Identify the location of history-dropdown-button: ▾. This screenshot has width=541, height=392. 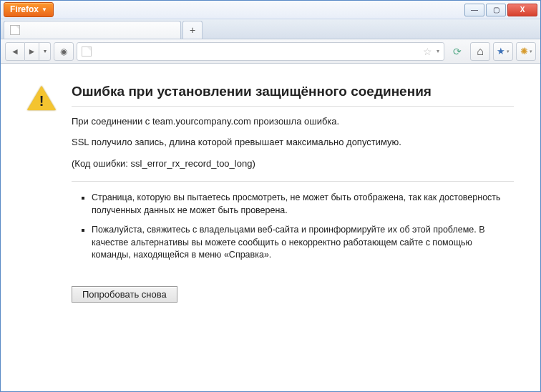
(45, 52).